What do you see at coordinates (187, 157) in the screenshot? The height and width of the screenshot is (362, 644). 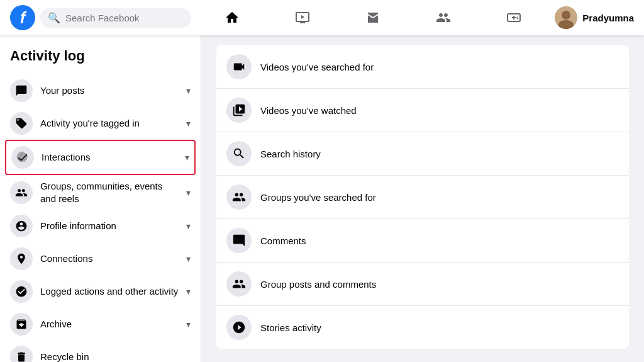 I see `interactions-chevron: ▾` at bounding box center [187, 157].